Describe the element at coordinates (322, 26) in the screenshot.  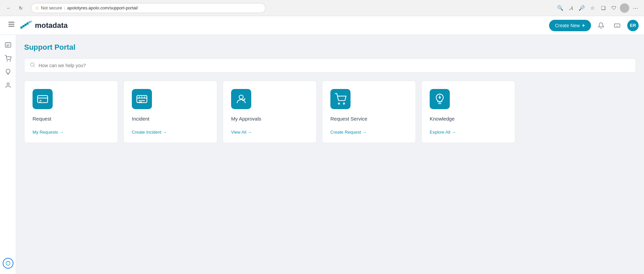
I see `app-header: motadata Create New +` at that location.